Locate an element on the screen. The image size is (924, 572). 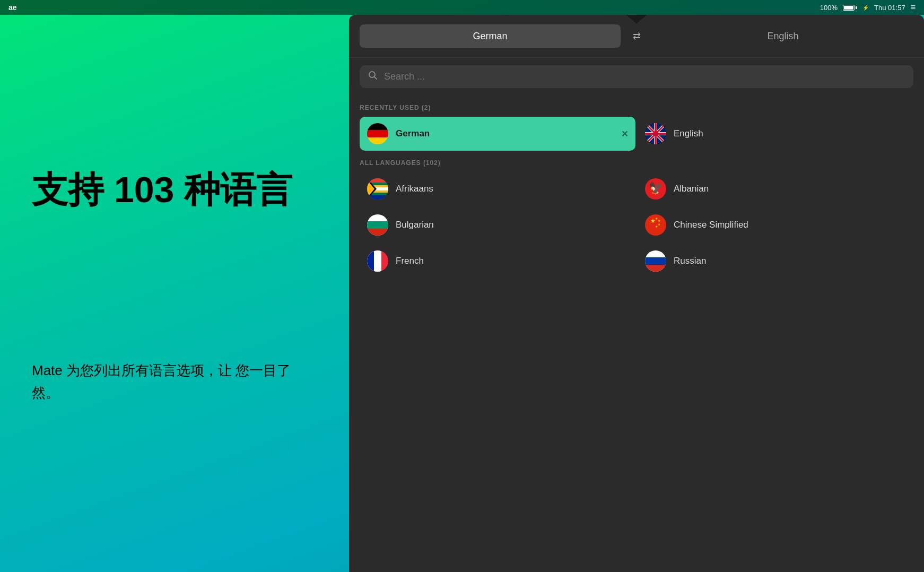
language-name: Albanian is located at coordinates (691, 189).